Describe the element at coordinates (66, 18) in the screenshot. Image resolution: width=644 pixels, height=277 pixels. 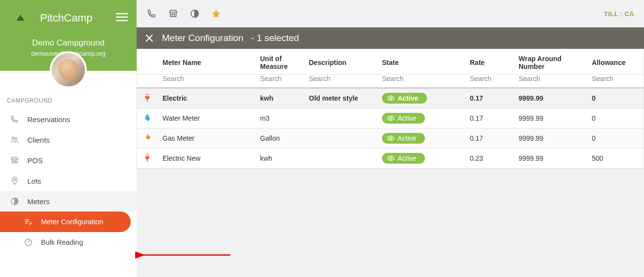
I see `brand-name: PitchCamp` at that location.